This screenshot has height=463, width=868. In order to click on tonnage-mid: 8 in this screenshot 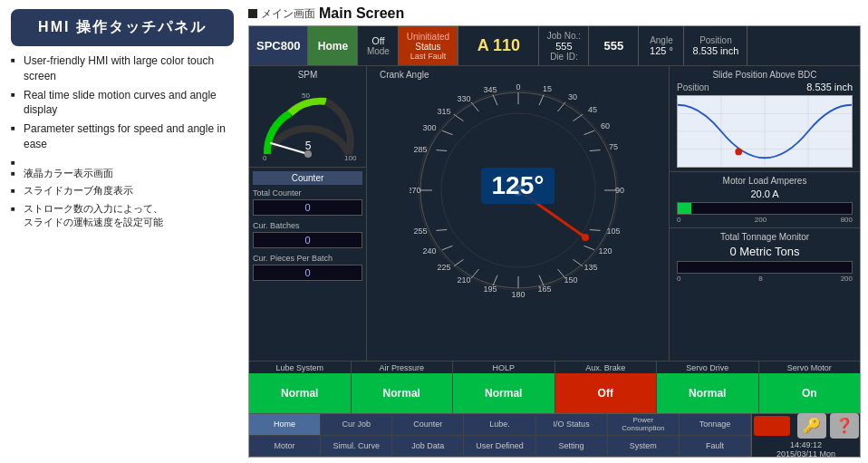, I will do `click(760, 279)`.